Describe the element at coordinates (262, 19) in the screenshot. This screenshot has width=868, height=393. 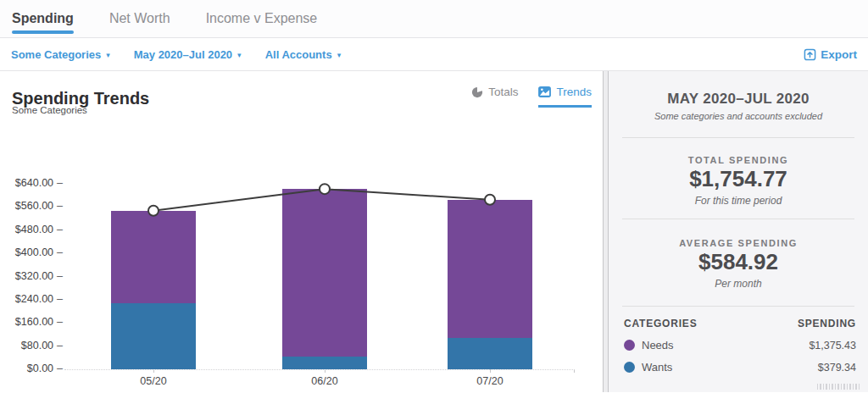
I see `tab-label: Income v Expense` at that location.